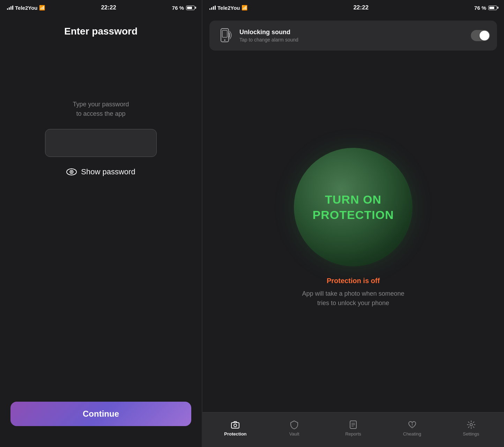 This screenshot has width=504, height=447. Describe the element at coordinates (101, 414) in the screenshot. I see `continue-button: Continue` at that location.